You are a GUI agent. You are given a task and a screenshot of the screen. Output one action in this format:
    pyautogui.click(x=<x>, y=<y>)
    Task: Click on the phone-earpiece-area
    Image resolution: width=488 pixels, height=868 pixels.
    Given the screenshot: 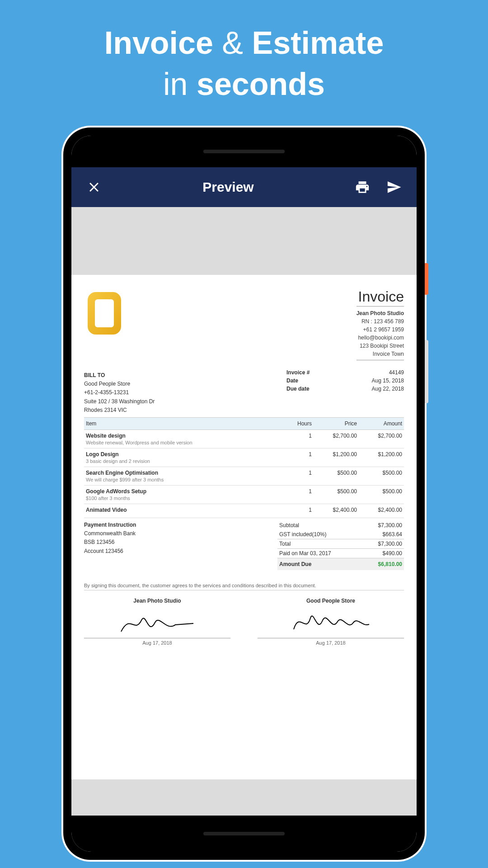 What is the action you would take?
    pyautogui.click(x=244, y=151)
    